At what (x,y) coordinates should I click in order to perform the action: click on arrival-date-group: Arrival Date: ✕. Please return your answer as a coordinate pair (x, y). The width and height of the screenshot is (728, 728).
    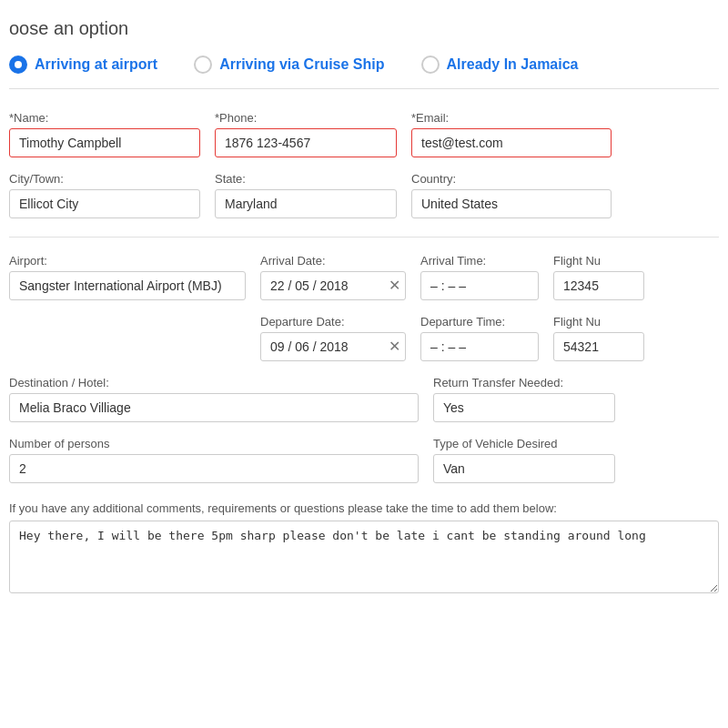
    Looking at the image, I should click on (333, 277).